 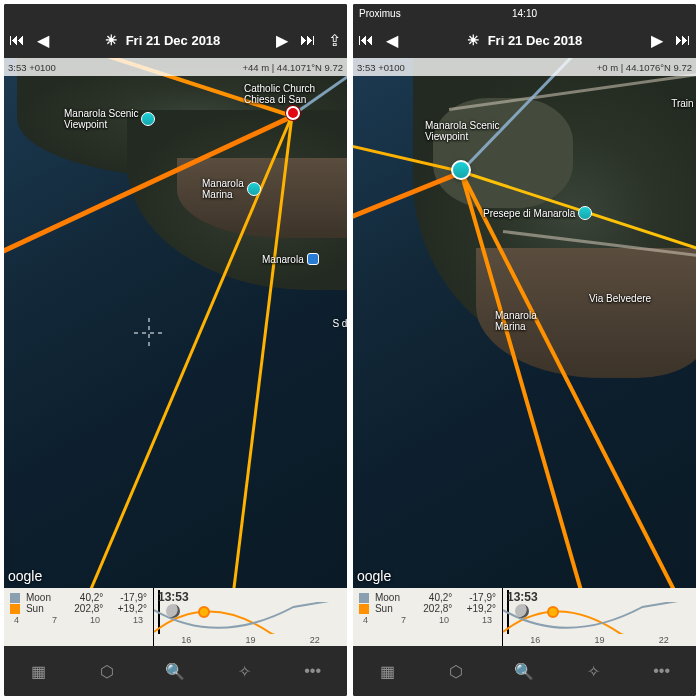 I want to click on share-button: ⇪, so click(x=334, y=40).